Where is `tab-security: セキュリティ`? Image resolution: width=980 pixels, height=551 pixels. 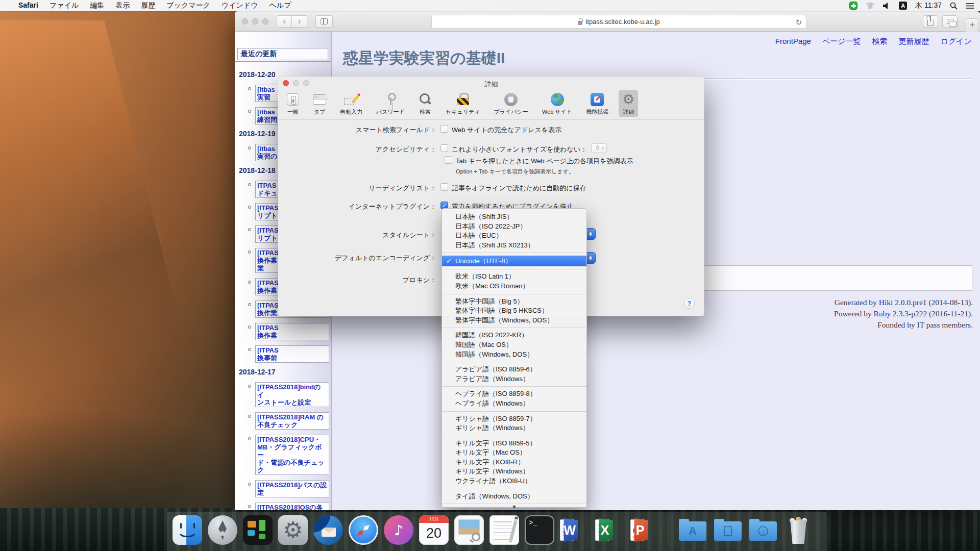 tab-security: セキュリティ is located at coordinates (463, 104).